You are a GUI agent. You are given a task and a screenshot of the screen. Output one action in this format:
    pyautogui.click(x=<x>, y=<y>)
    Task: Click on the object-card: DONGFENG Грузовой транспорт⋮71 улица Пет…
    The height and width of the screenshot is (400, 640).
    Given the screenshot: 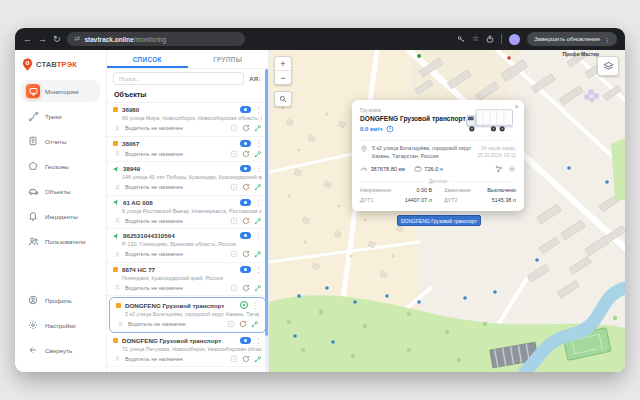 What is the action you would take?
    pyautogui.click(x=188, y=351)
    